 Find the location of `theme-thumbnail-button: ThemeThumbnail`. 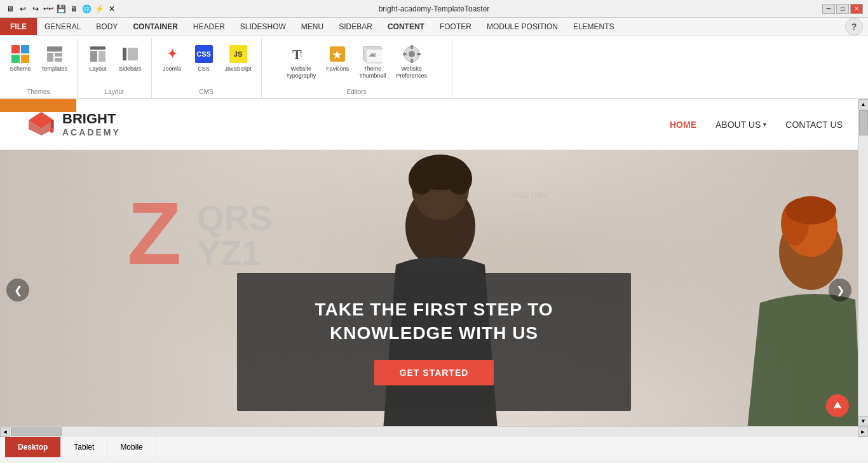

theme-thumbnail-button: ThemeThumbnail is located at coordinates (372, 62).